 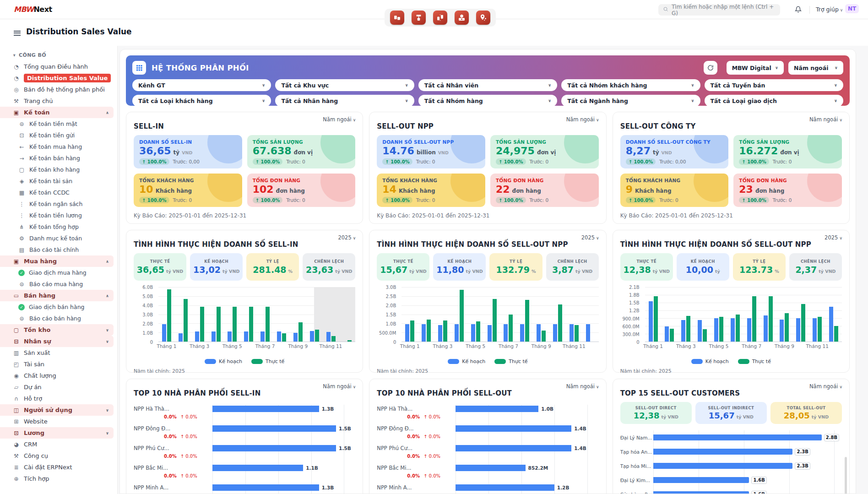 I want to click on filter-select: Tất cả Loại khách hàng∨, so click(x=201, y=101).